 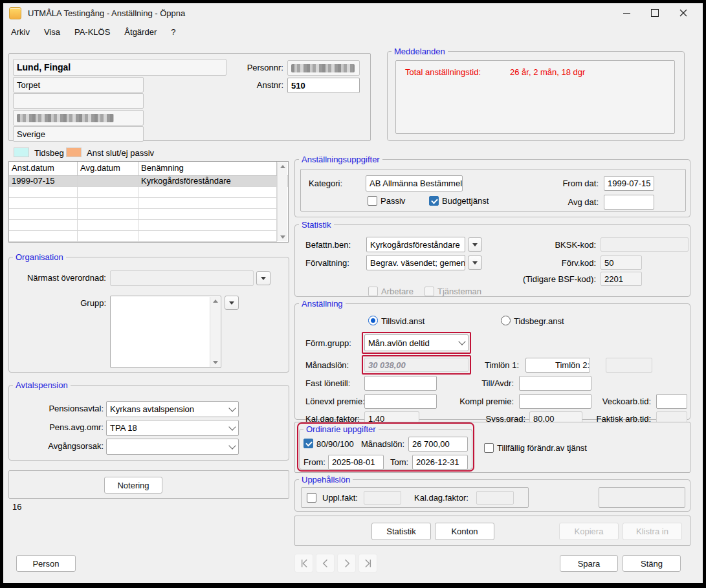 What do you see at coordinates (327, 263) in the screenshot?
I see `forvaltning-label: Förvaltning:` at bounding box center [327, 263].